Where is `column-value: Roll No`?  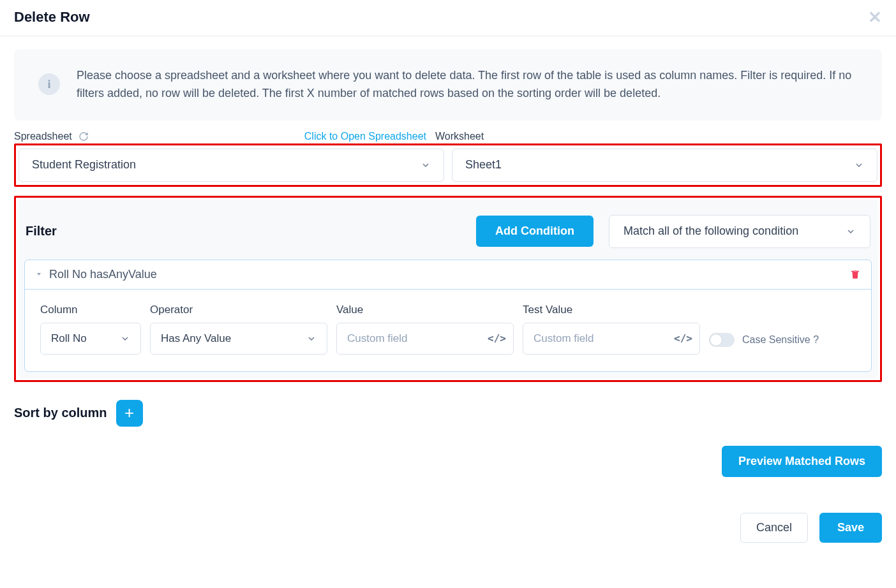 column-value: Roll No is located at coordinates (69, 339).